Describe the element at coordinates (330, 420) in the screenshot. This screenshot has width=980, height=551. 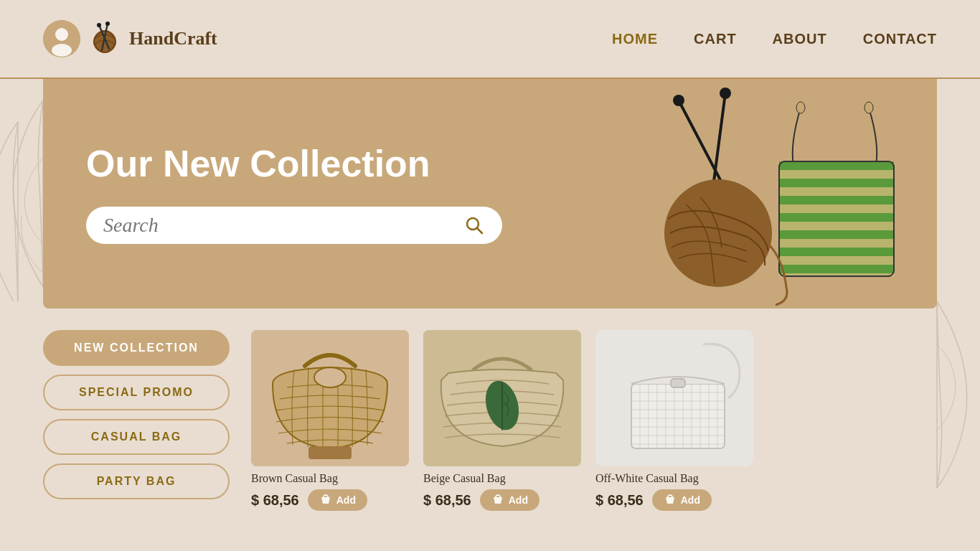
I see `product-card: Brown Casual Bag $ 68,56 Add` at that location.